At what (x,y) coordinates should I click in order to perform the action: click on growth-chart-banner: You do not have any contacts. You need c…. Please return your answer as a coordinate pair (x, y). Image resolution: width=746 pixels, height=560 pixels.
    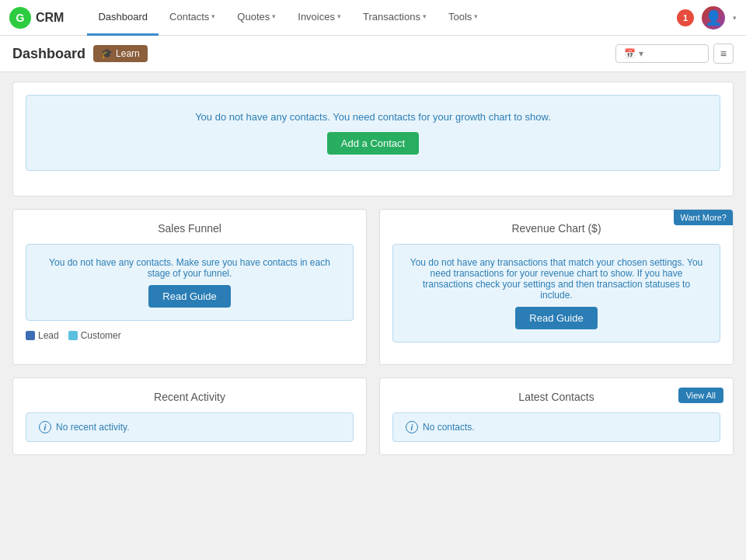
    Looking at the image, I should click on (373, 133).